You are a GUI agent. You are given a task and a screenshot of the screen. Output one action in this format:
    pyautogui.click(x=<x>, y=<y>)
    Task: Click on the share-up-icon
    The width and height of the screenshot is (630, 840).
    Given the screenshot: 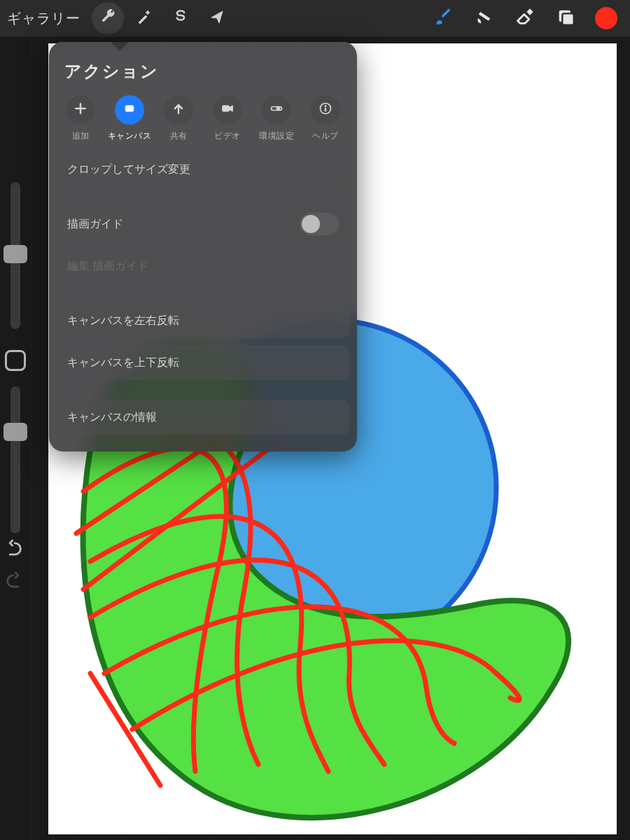 What is the action you would take?
    pyautogui.click(x=178, y=110)
    